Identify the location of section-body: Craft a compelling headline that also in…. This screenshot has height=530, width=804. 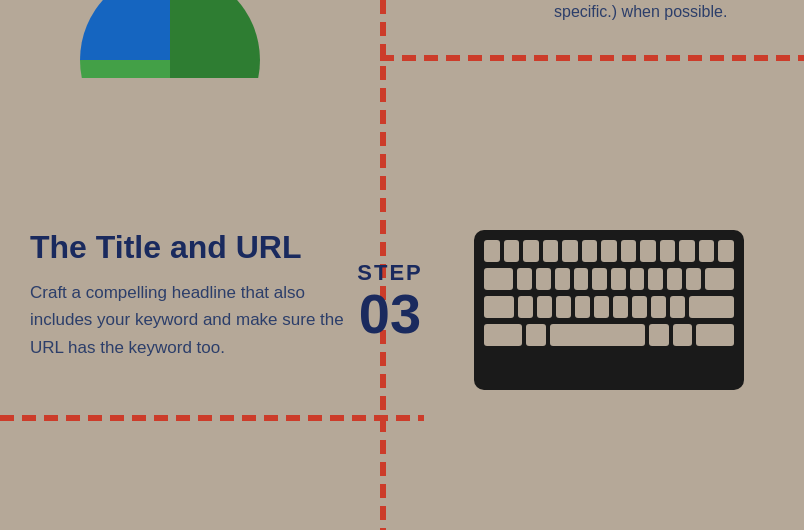
(195, 320).